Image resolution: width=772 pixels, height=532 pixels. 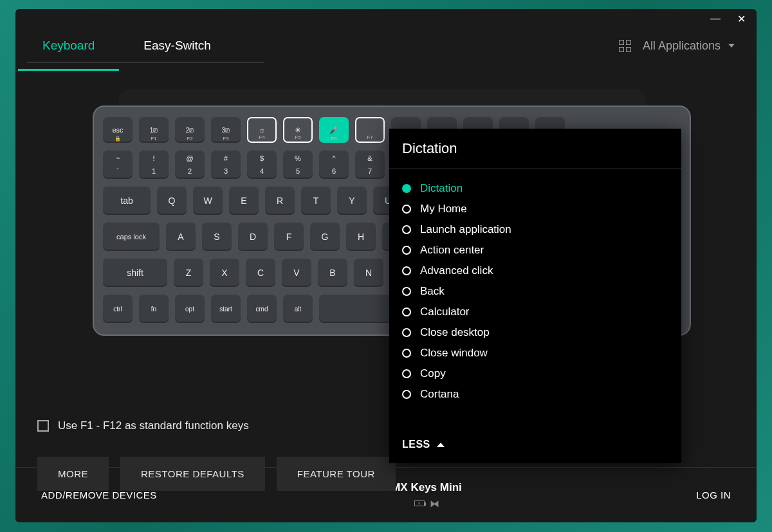 What do you see at coordinates (316, 201) in the screenshot?
I see `key-t: T` at bounding box center [316, 201].